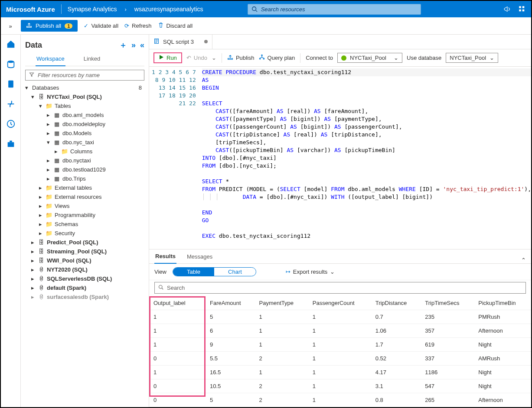  What do you see at coordinates (340, 400) in the screenshot?
I see `table-row: 05210.8265Afternoon` at bounding box center [340, 400].